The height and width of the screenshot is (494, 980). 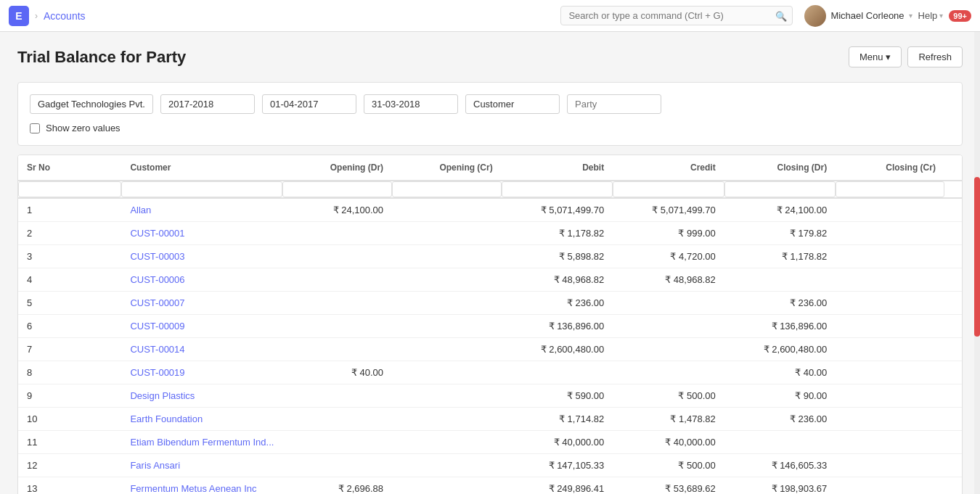 What do you see at coordinates (35, 128) in the screenshot?
I see `show-zero-checkbox` at bounding box center [35, 128].